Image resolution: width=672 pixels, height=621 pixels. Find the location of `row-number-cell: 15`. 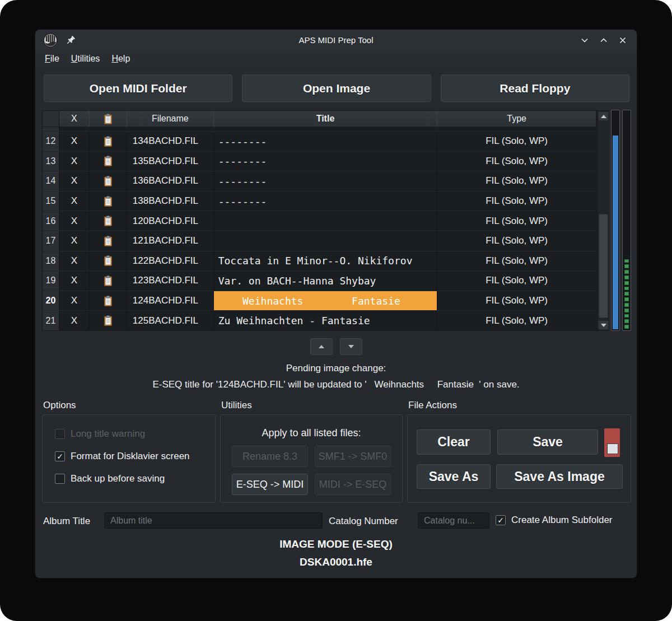

row-number-cell: 15 is located at coordinates (51, 202).